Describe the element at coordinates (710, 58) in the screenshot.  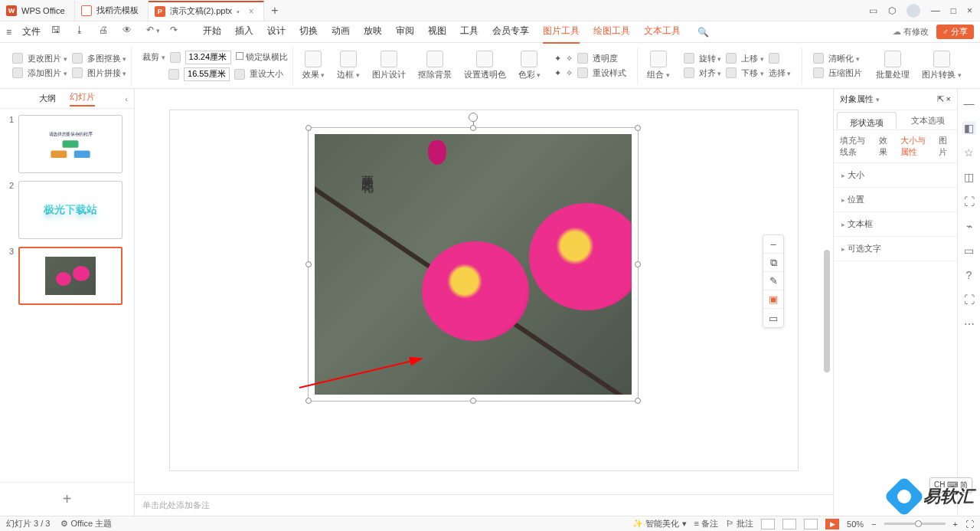
I see `rotate-button: 旋转` at that location.